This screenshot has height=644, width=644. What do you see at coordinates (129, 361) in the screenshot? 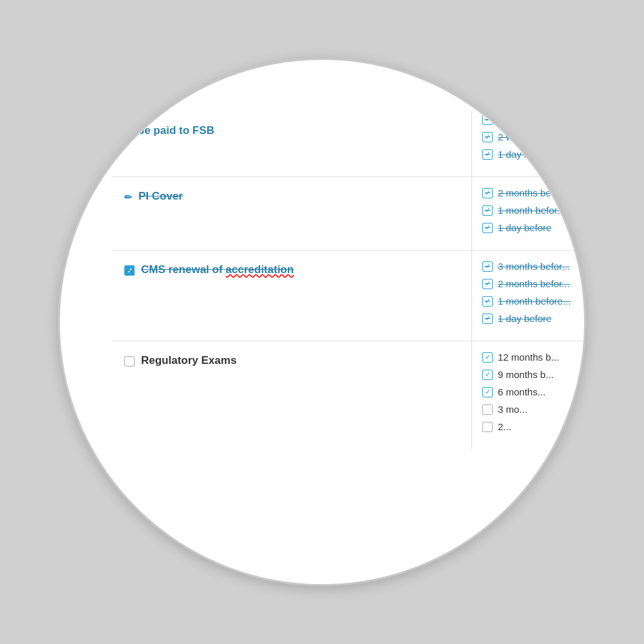
I see `regulatory-main-checkbox` at bounding box center [129, 361].